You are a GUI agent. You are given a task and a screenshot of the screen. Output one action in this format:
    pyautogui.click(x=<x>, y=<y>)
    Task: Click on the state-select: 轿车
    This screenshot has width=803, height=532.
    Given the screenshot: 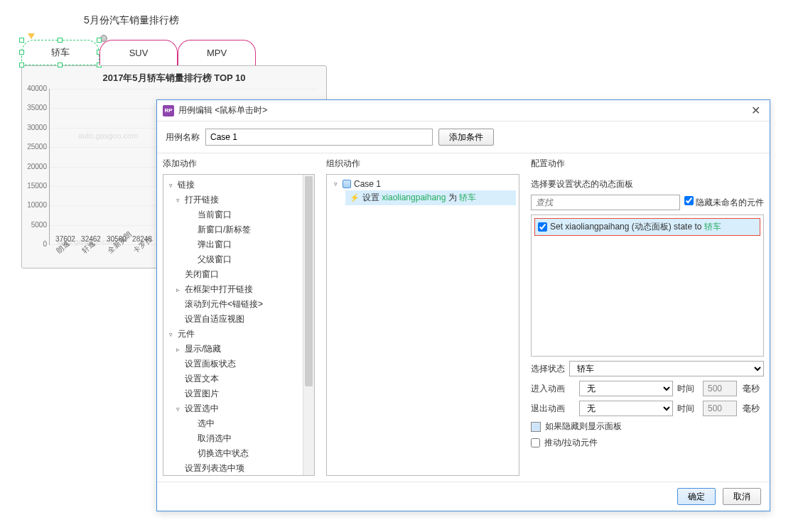 What is the action you would take?
    pyautogui.click(x=667, y=369)
    